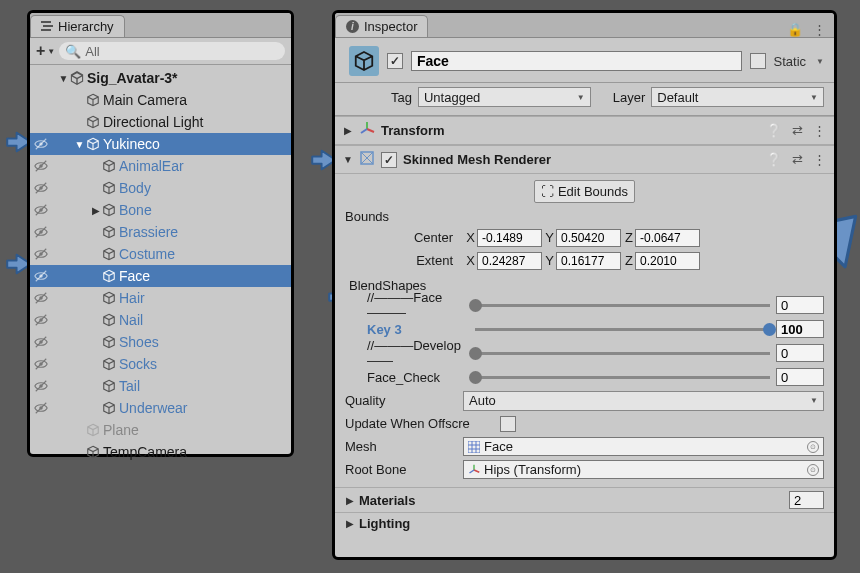 The height and width of the screenshot is (573, 860). Describe the element at coordinates (404, 446) in the screenshot. I see `mesh-field-label: Mesh` at that location.